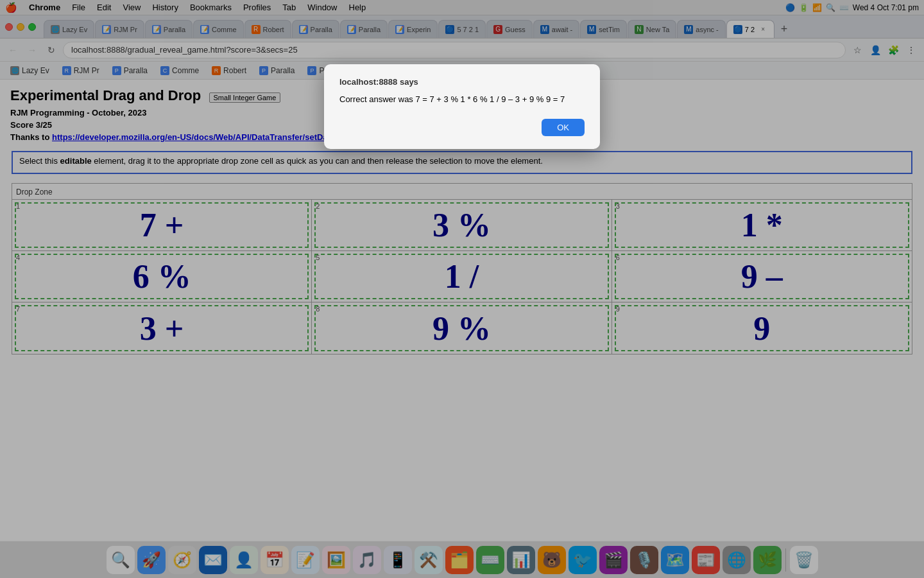 The width and height of the screenshot is (924, 578). I want to click on dialog-message: Correct answer was 7 = 7 + 3 % 1 * 6 % 1…, so click(462, 100).